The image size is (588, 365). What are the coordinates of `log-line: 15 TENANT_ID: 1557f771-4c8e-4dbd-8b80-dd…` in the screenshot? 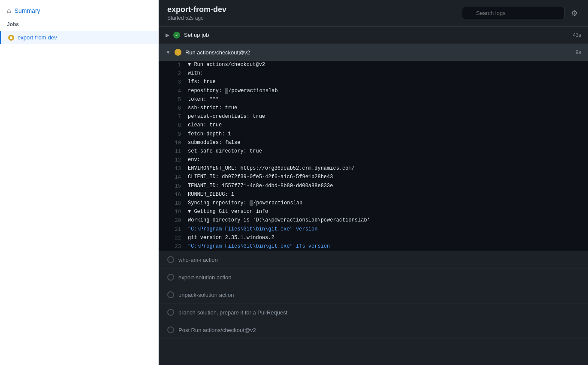 It's located at (373, 186).